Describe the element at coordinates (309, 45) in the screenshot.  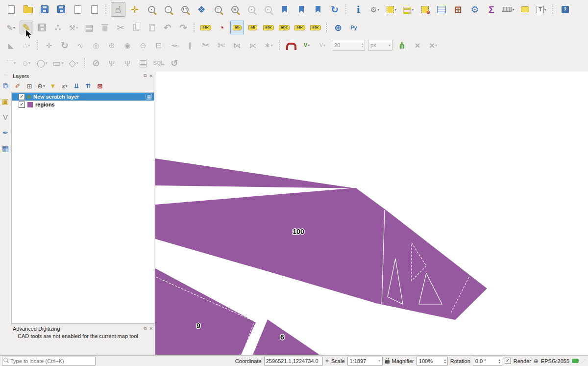
I see `snapping-options-dropdown-icon: ▾` at that location.